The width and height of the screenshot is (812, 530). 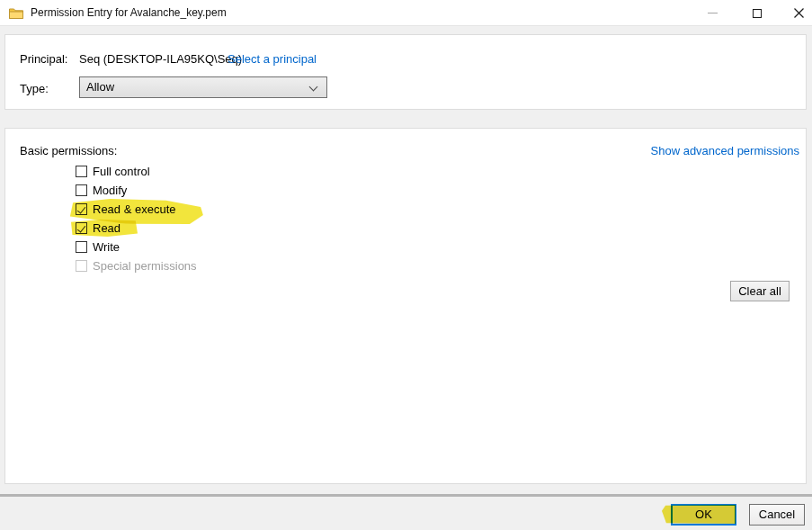 What do you see at coordinates (121, 172) in the screenshot?
I see `permission-label: Full control` at bounding box center [121, 172].